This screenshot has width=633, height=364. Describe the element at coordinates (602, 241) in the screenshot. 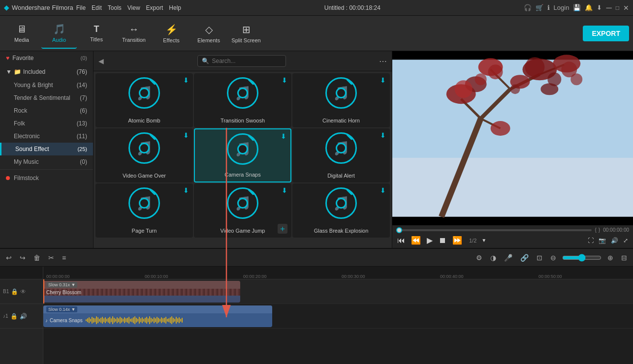

I see `screenshot-button: 📷` at that location.